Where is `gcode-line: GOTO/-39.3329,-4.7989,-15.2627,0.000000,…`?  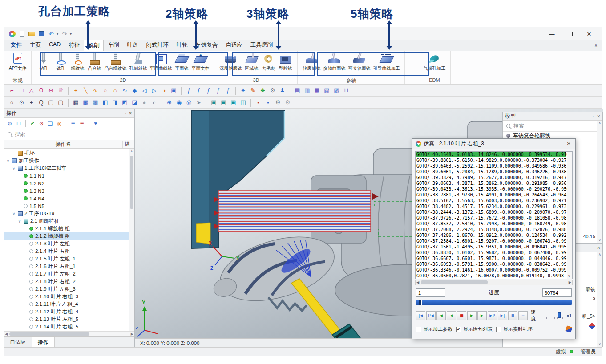
gcode-line: GOTO/-39.3329,-4.7989,-15.2627,0.000000,… is located at coordinates (491, 178).